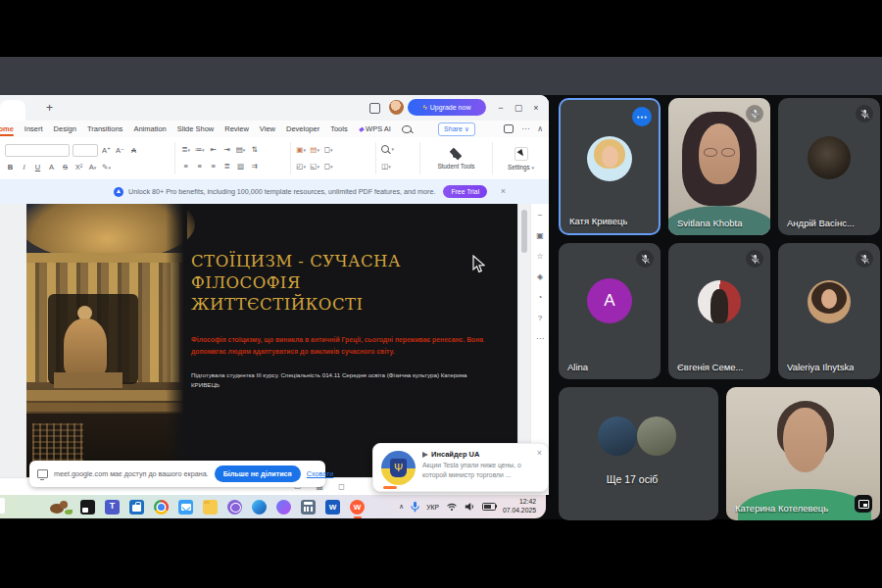 The width and height of the screenshot is (882, 588). I want to click on participant-tile-valeriya: Valeriya Ilnytska, so click(829, 312).